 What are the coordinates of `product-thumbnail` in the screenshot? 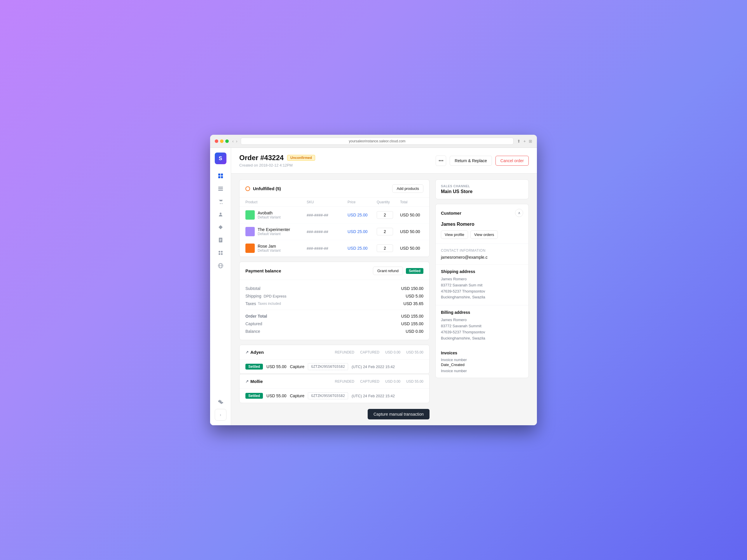 It's located at (250, 215).